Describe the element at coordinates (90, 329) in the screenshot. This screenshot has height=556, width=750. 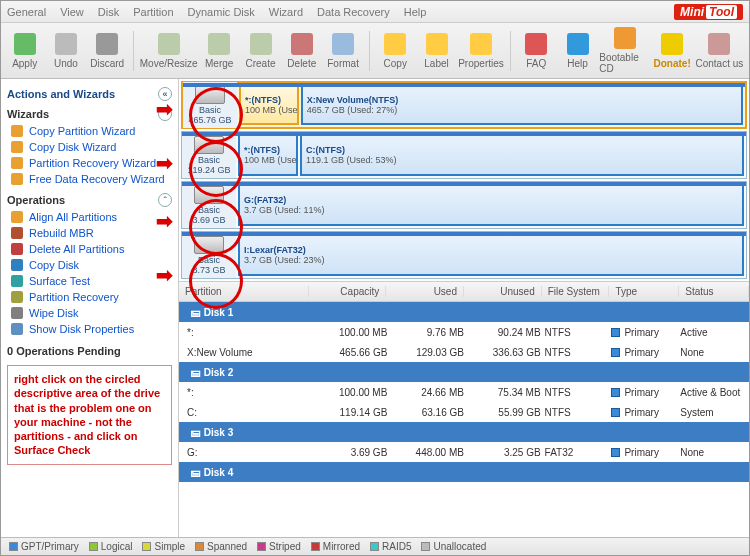
I see `operation-show-disk-properties: Show Disk Properties` at that location.